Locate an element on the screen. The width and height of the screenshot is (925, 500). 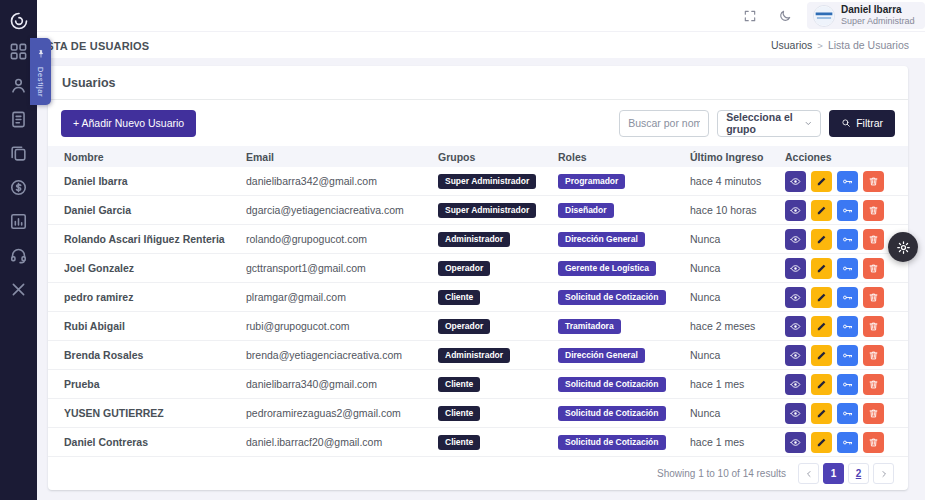
group-badge: Operador is located at coordinates (464, 326).